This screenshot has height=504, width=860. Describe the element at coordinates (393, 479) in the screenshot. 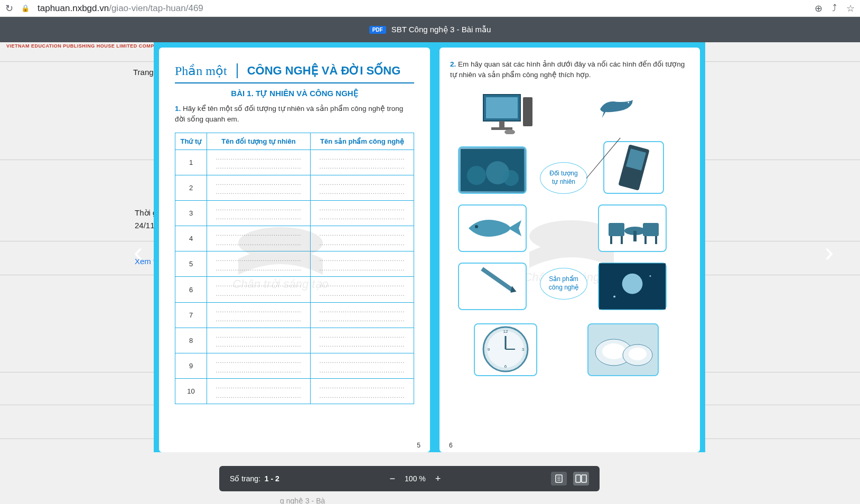

I see `zoom-out-button: −` at that location.